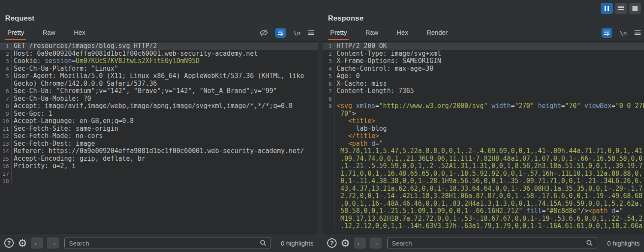  What do you see at coordinates (159, 174) in the screenshot?
I see `code-line: 17` at bounding box center [159, 174].